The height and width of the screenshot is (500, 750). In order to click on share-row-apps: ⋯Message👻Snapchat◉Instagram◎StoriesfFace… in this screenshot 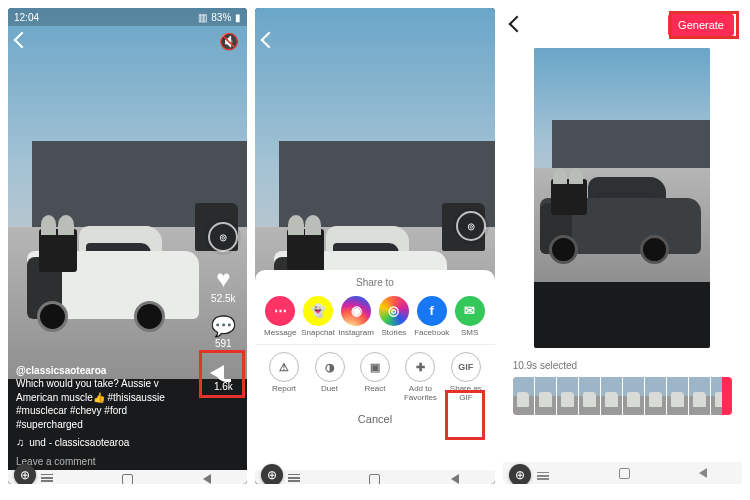, I will do `click(374, 316)`.